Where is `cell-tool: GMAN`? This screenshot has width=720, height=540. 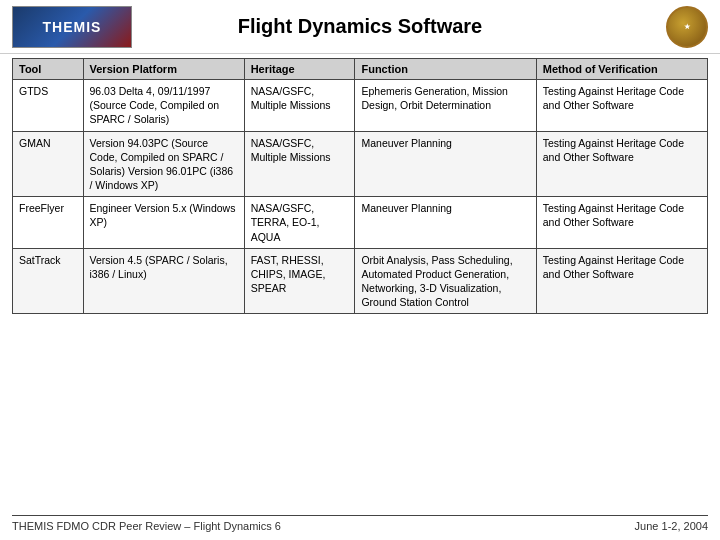
cell-tool: GMAN is located at coordinates (48, 164).